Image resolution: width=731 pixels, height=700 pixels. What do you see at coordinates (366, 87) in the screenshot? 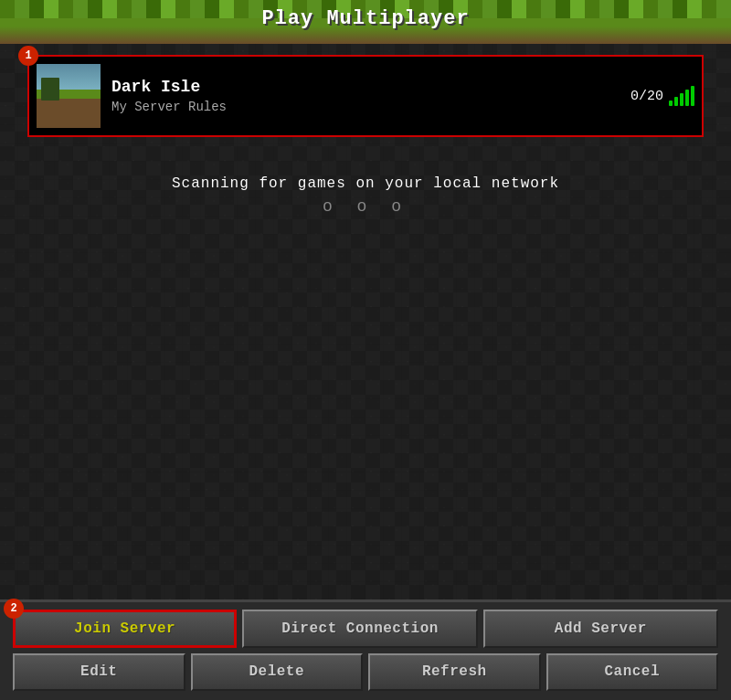
I see `server-name: Dark Isle` at bounding box center [366, 87].